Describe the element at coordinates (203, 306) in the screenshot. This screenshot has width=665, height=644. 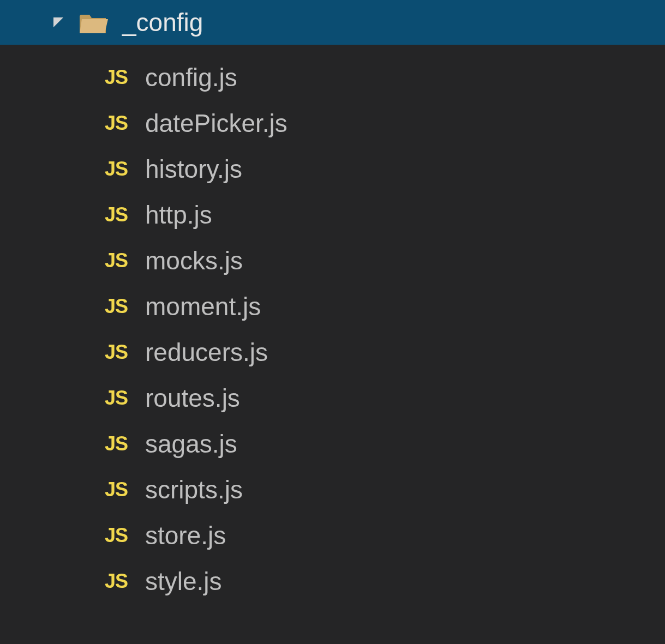
I see `file-name: moment.js` at that location.